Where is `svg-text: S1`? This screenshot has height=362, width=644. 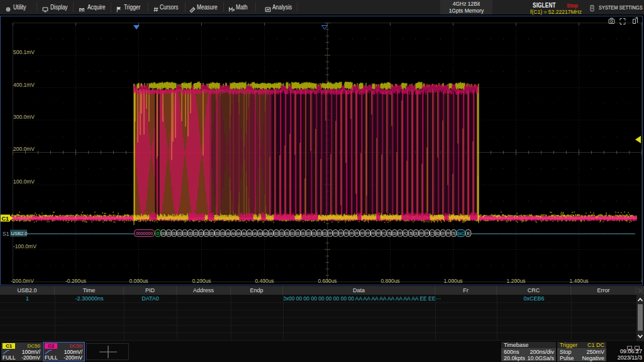 svg-text: S1 is located at coordinates (6, 234).